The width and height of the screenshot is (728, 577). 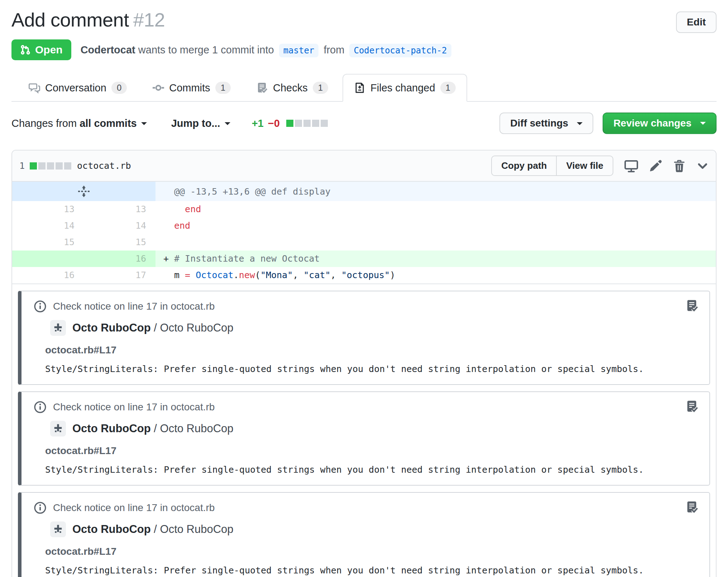 What do you see at coordinates (696, 22) in the screenshot?
I see `edit-button: Edit` at bounding box center [696, 22].